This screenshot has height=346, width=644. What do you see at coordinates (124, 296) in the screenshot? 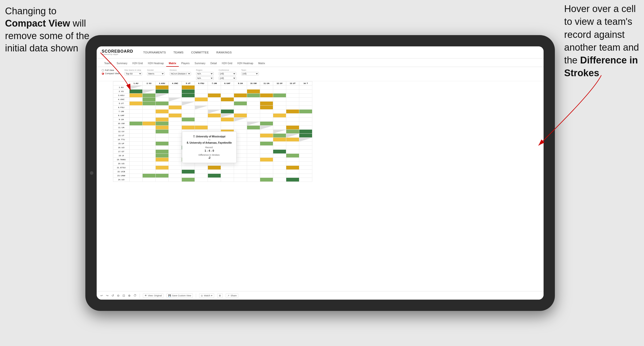
I see `zoom-fit-icon: ⊡` at bounding box center [124, 296].